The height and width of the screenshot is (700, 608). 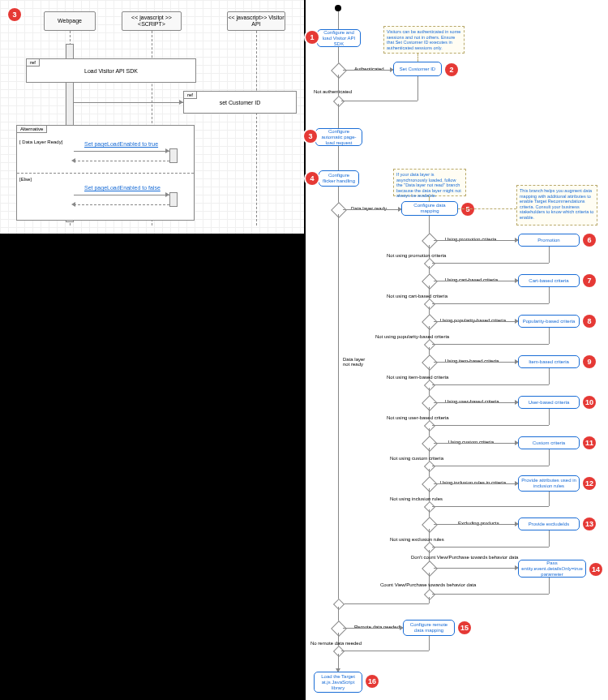 I want to click on lifeline-line, so click(x=256, y=128).